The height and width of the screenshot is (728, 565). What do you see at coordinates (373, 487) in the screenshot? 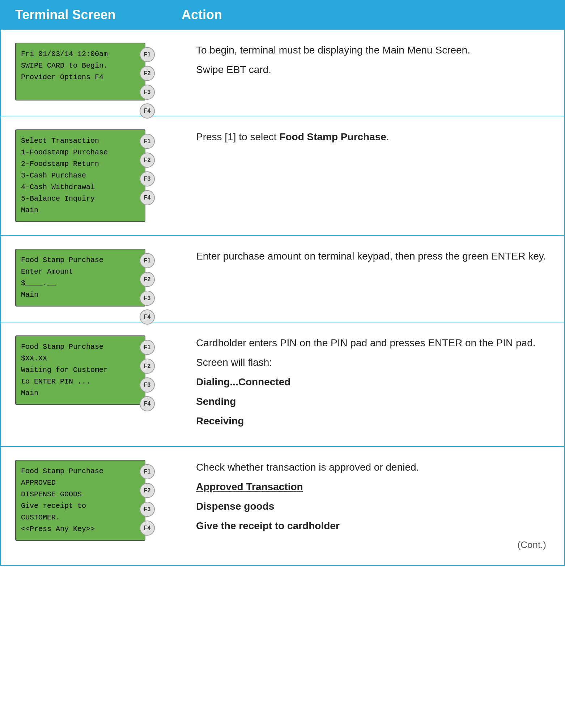
I see `action-paragraph: Approved Transaction` at bounding box center [373, 487].